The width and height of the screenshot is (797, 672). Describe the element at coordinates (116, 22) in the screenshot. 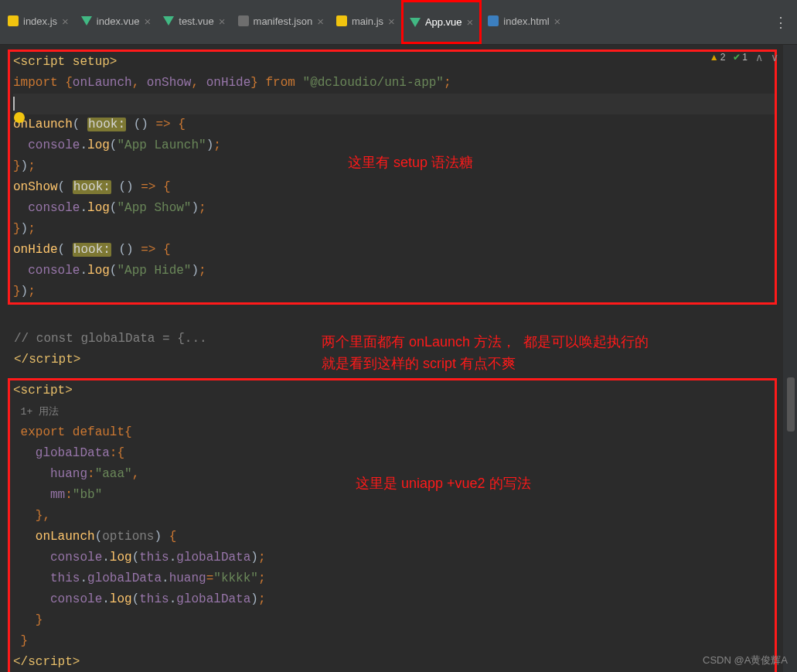

I see `tab-index-vue: index.vue ×` at that location.